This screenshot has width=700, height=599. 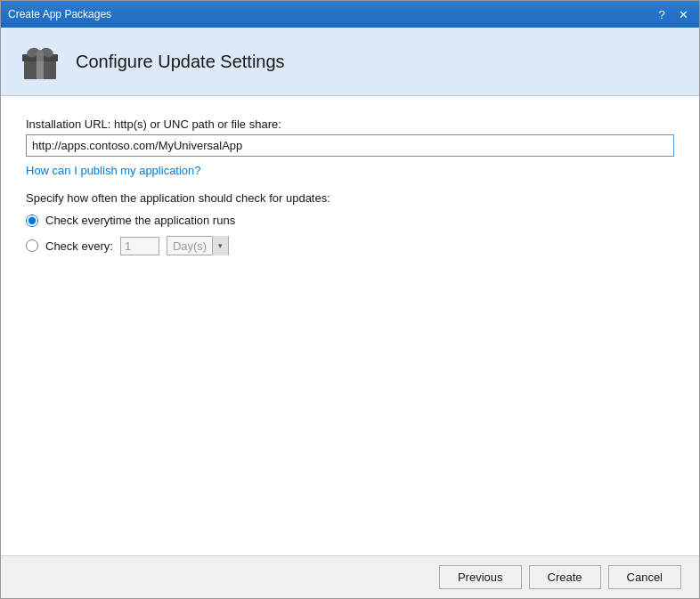 I want to click on dropdown-arrow-icon: ▾, so click(x=220, y=246).